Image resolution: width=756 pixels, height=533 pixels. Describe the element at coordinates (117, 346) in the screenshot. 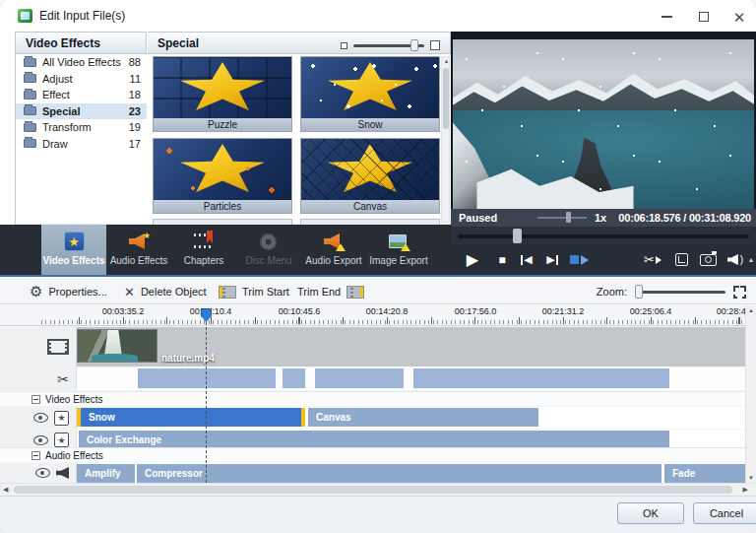

I see `clip-thumbnail` at that location.